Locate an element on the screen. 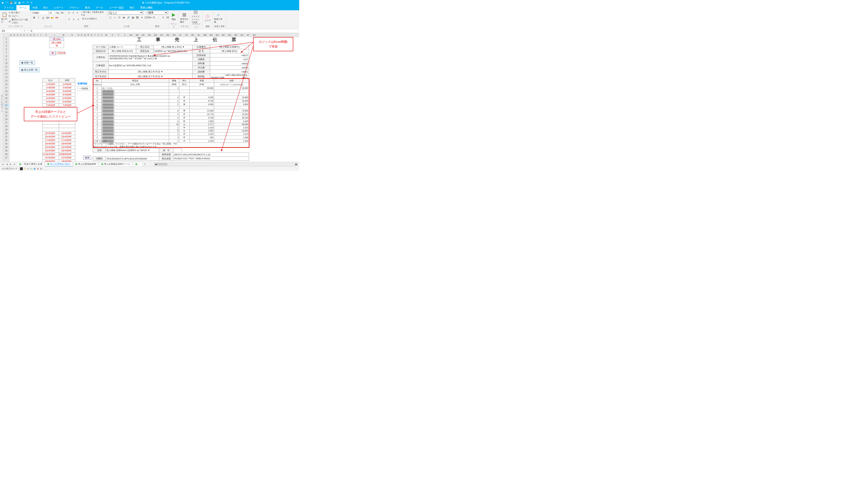  tab-publish: 発行 is located at coordinates (132, 7).